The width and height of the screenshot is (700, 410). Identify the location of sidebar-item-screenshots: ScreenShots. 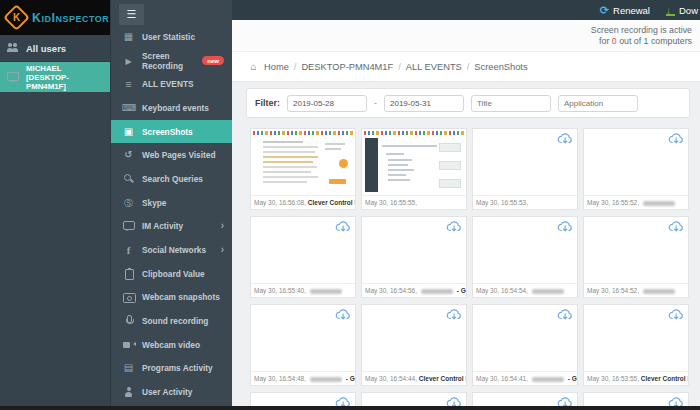
(172, 132).